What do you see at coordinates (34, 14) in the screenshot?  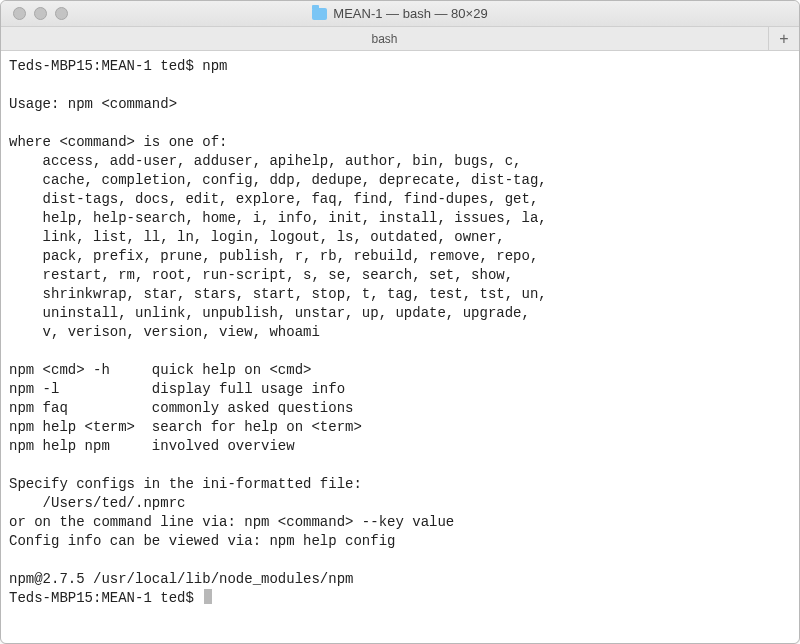 I see `traffic-lights` at bounding box center [34, 14].